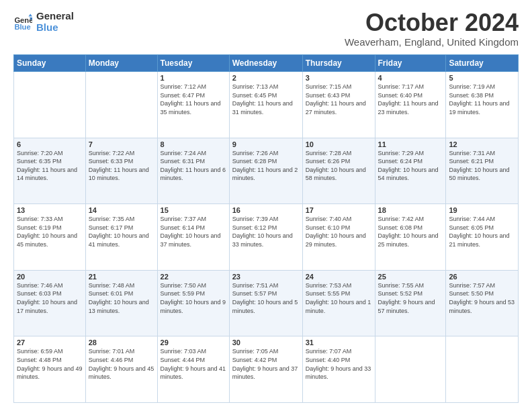  Describe the element at coordinates (193, 78) in the screenshot. I see `day-number: 1` at that location.